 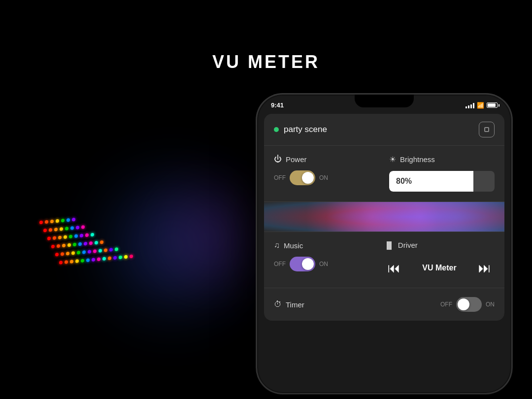 What do you see at coordinates (384, 217) in the screenshot?
I see `color-glow-section` at bounding box center [384, 217].